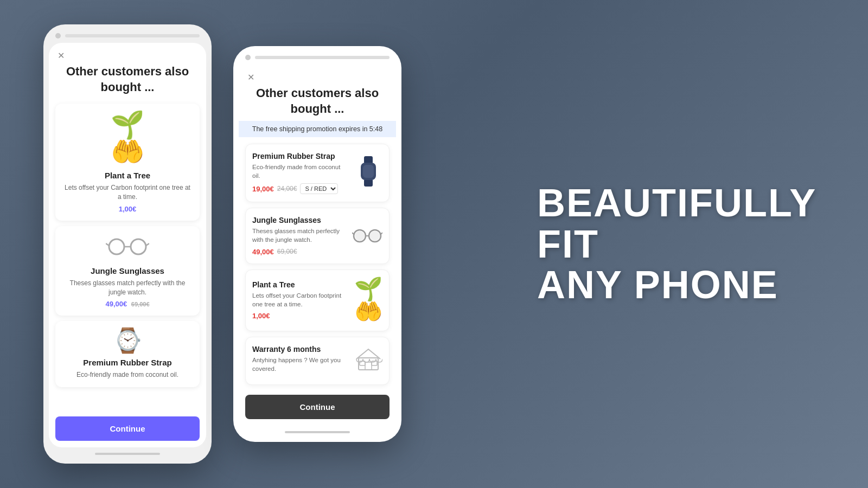  What do you see at coordinates (686, 244) in the screenshot?
I see `hero-title: BEAUTIFULLY FIT ANY PHONE` at bounding box center [686, 244].